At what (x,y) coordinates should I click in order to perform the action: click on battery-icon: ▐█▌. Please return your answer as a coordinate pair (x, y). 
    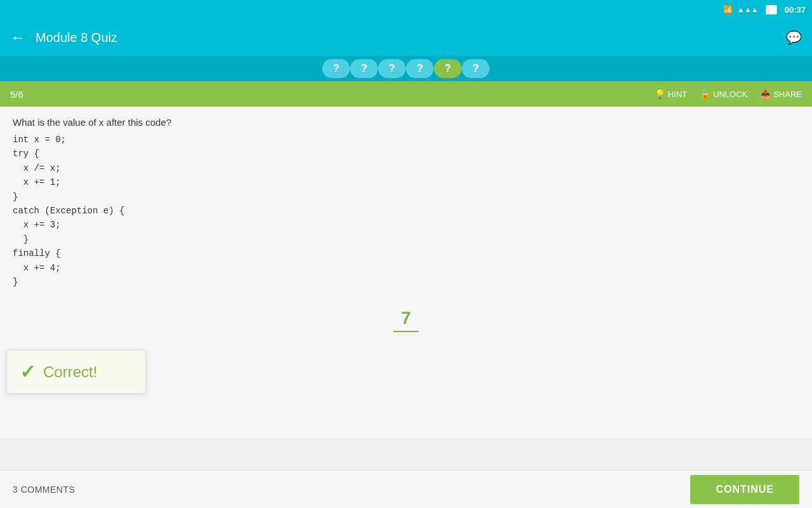
    Looking at the image, I should click on (771, 10).